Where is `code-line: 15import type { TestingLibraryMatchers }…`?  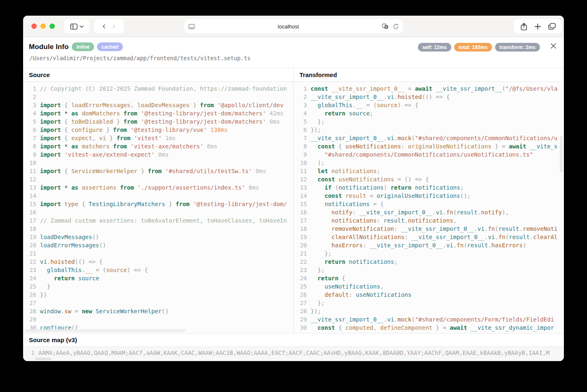 code-line: 15import type { TestingLibraryMatchers }… is located at coordinates (158, 204).